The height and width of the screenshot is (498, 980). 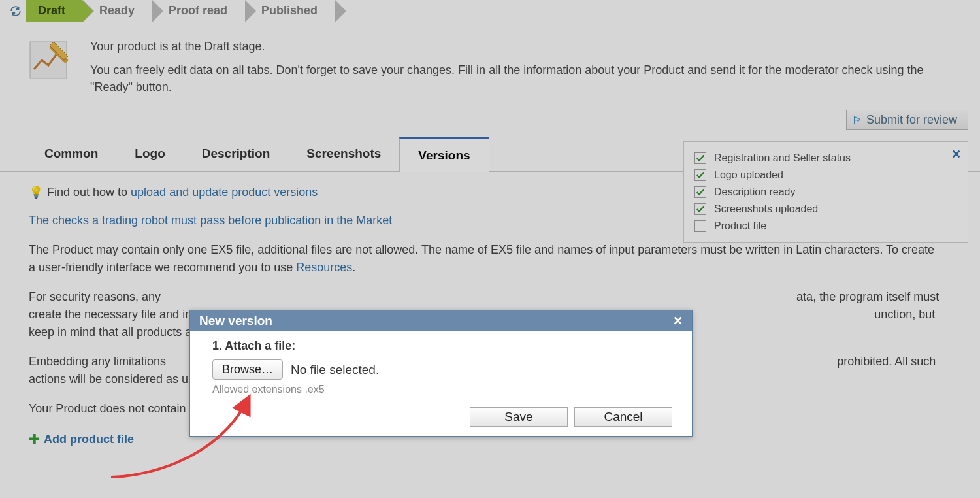 What do you see at coordinates (826, 192) in the screenshot?
I see `check-description: Description ready` at bounding box center [826, 192].